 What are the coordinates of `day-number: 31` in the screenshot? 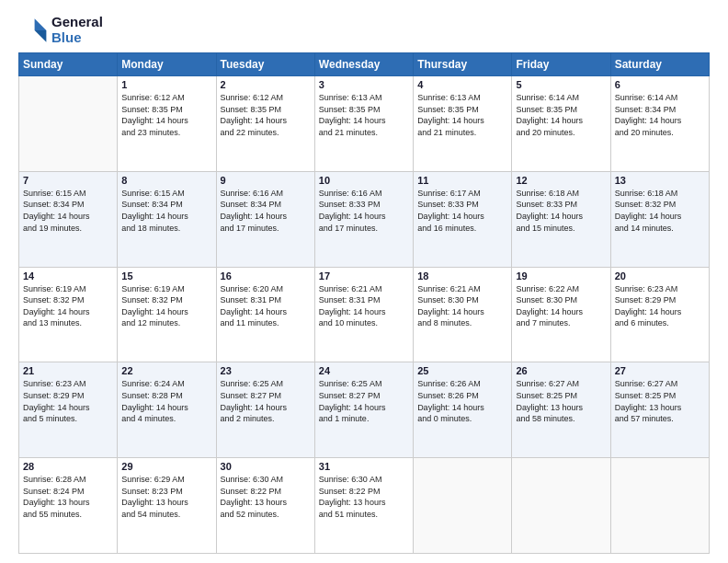 It's located at (364, 466).